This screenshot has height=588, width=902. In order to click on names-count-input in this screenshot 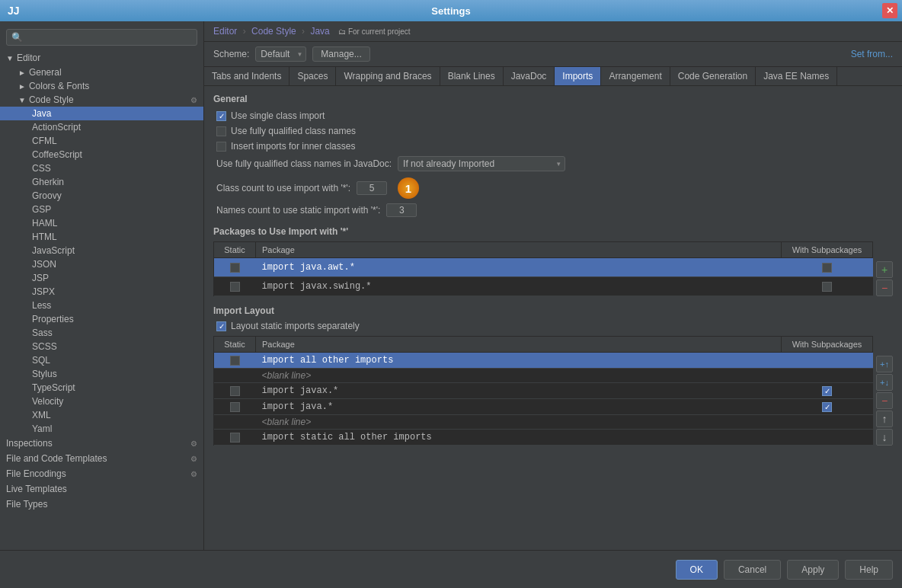, I will do `click(401, 210)`.